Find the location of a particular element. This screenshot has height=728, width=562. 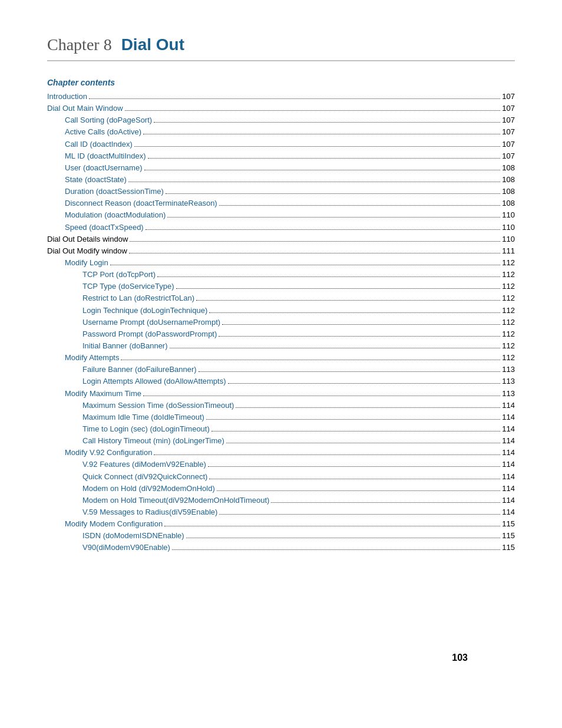

toc-item-text: Modem on Hold (diV92ModemOnHold) is located at coordinates (131, 489).